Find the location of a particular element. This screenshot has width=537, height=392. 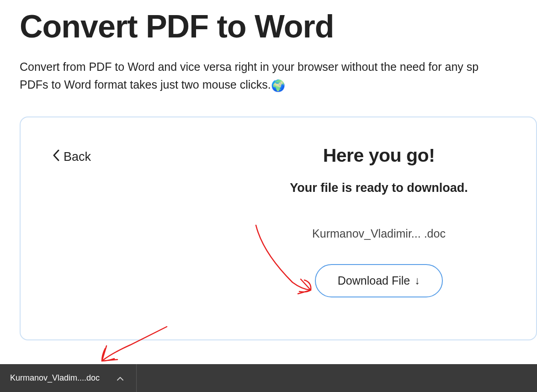

file-name: Kurmanov_Vladimir... .doc is located at coordinates (378, 234).